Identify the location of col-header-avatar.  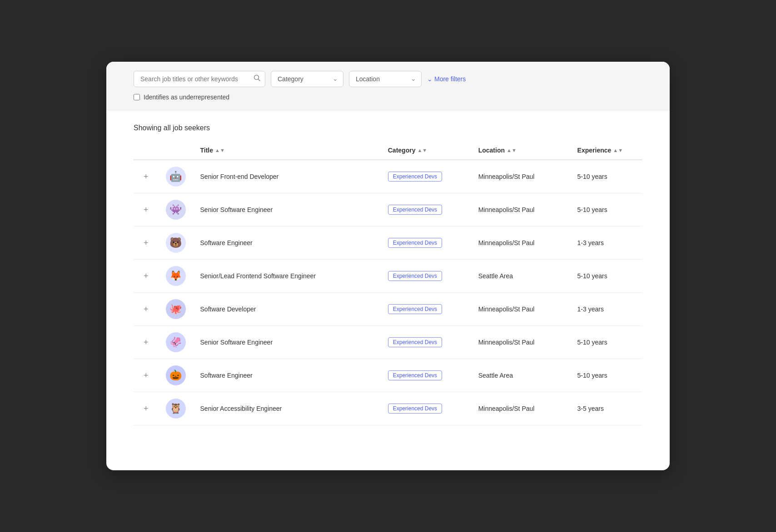
(176, 151).